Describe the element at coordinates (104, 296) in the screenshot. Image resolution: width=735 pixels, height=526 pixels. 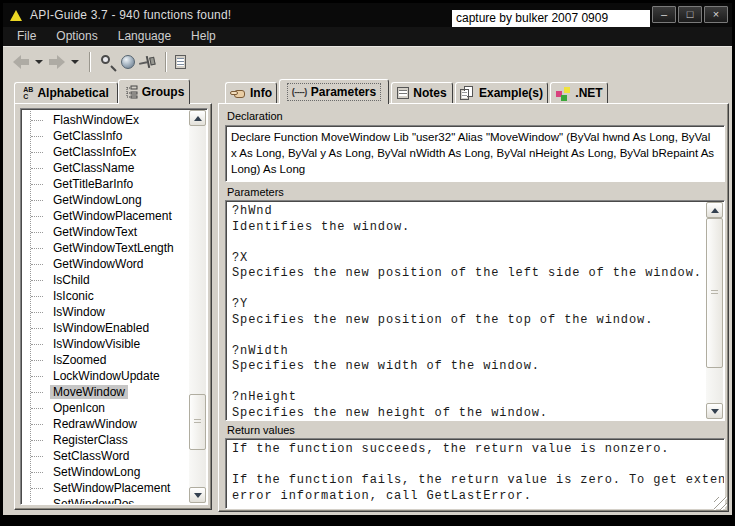
I see `list-item: IsIconic` at that location.